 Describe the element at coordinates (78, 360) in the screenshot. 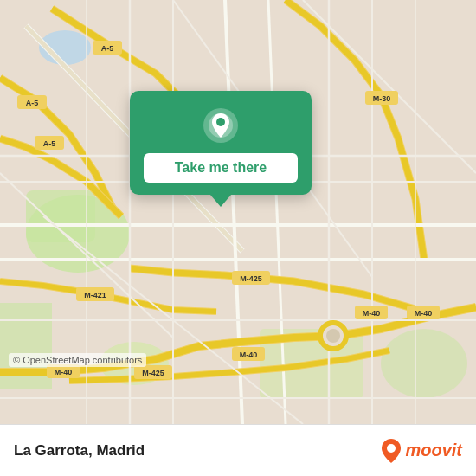

I see `map-attribution: © OpenStreetMap contributors` at that location.